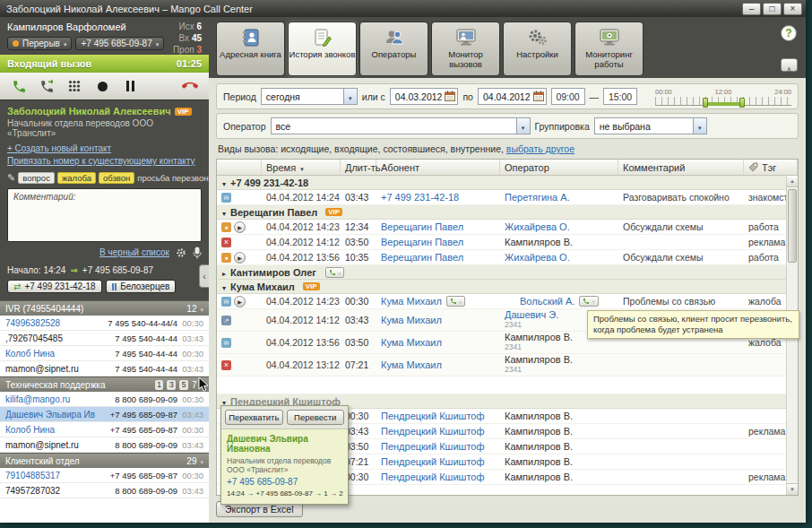 The image size is (812, 528). What do you see at coordinates (104, 369) in the screenshot?
I see `queue-call-row: mamon@sipnet.ru 7 495 540-44-44 03:43` at bounding box center [104, 369].